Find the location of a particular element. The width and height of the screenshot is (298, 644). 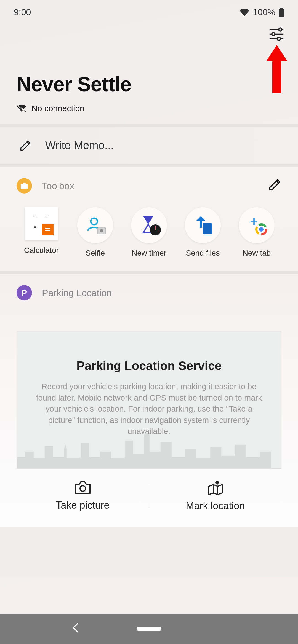

parking-section-title: Parking Location is located at coordinates (77, 293).